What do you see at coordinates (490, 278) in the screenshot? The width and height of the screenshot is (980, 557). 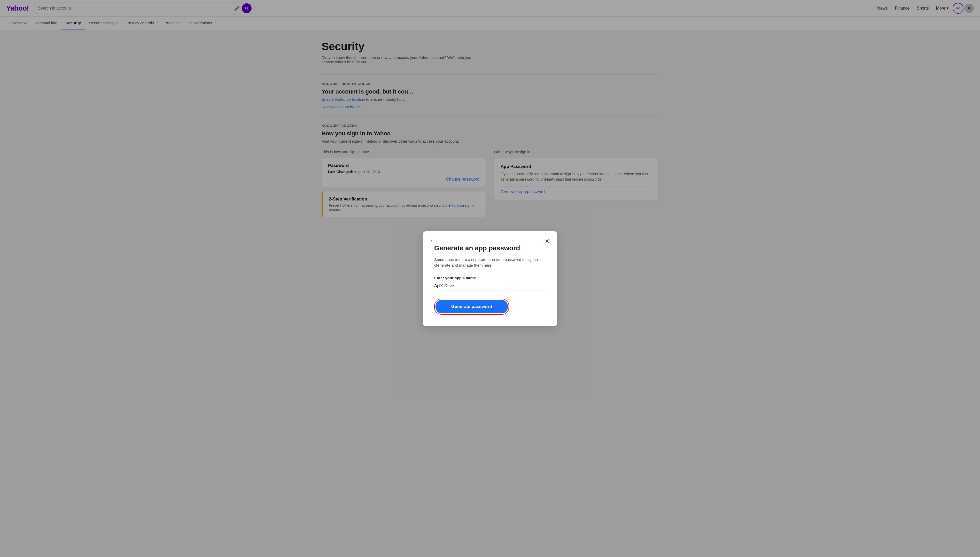 I see `generate-password-modal: ‹ ✕ Generate an app password Some apps r…` at bounding box center [490, 278].